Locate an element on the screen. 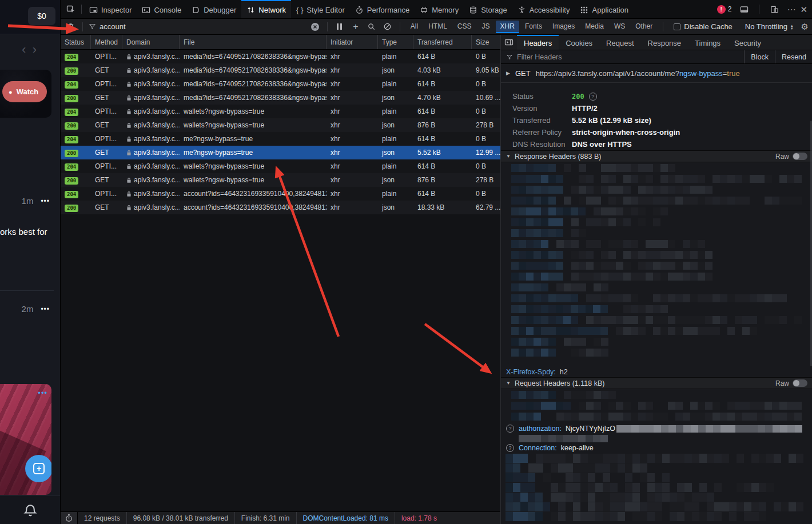 The image size is (812, 524). balance-button: $0 is located at coordinates (42, 16).